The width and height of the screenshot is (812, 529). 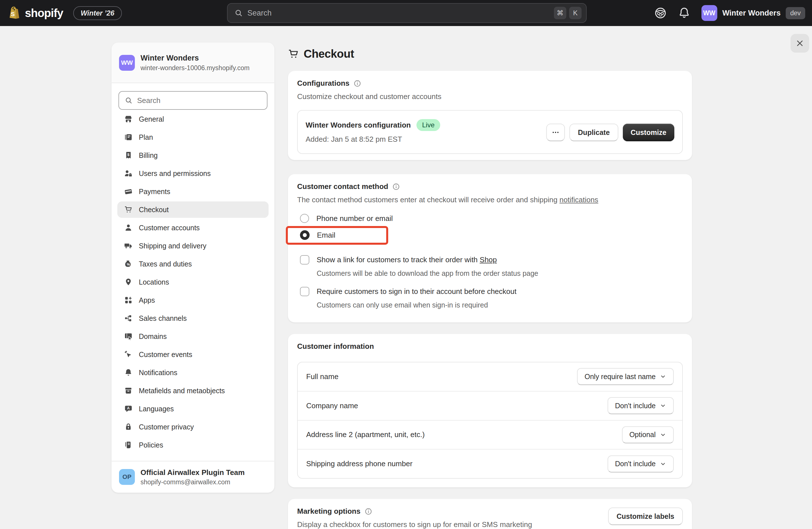 What do you see at coordinates (193, 391) in the screenshot?
I see `sidebar-item-metafields-and-metaobjects: Metafields and metaobjects` at bounding box center [193, 391].